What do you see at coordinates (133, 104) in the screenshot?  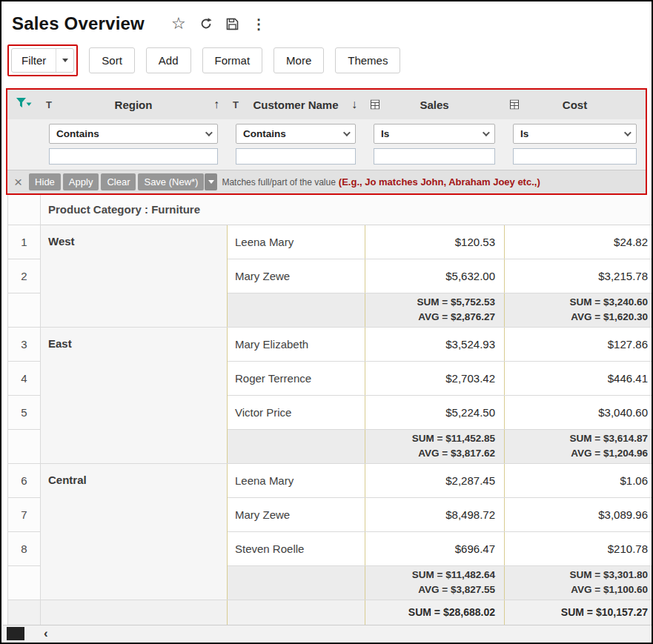 I see `column-header-region: T Region ↑` at bounding box center [133, 104].